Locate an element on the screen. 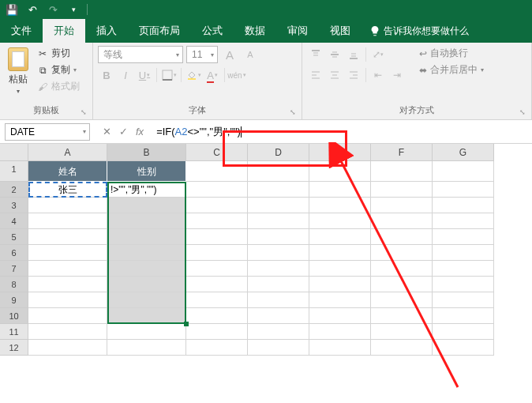 The width and height of the screenshot is (532, 403). cell-B1: 性别 is located at coordinates (147, 171).